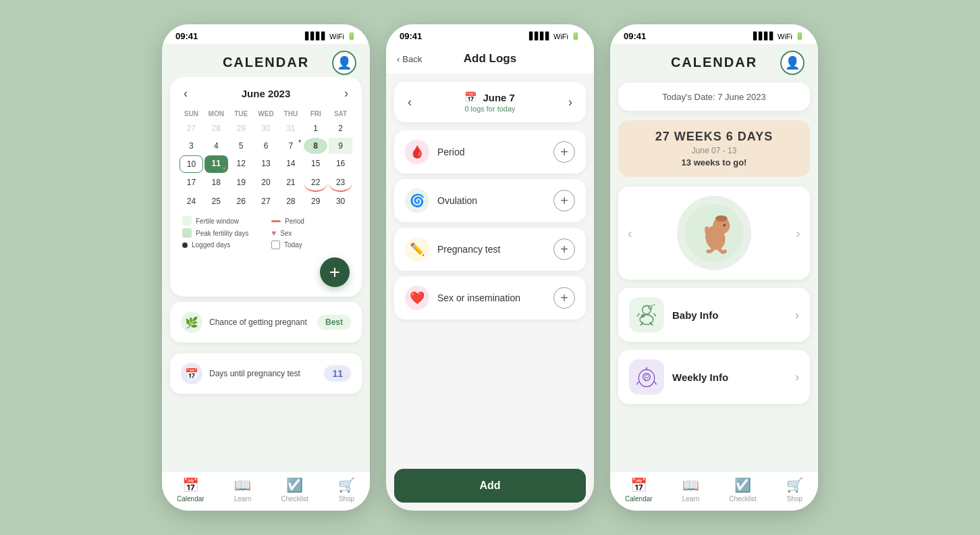 Image resolution: width=980 pixels, height=535 pixels. What do you see at coordinates (417, 152) in the screenshot?
I see `period-icon: 🩸` at bounding box center [417, 152].